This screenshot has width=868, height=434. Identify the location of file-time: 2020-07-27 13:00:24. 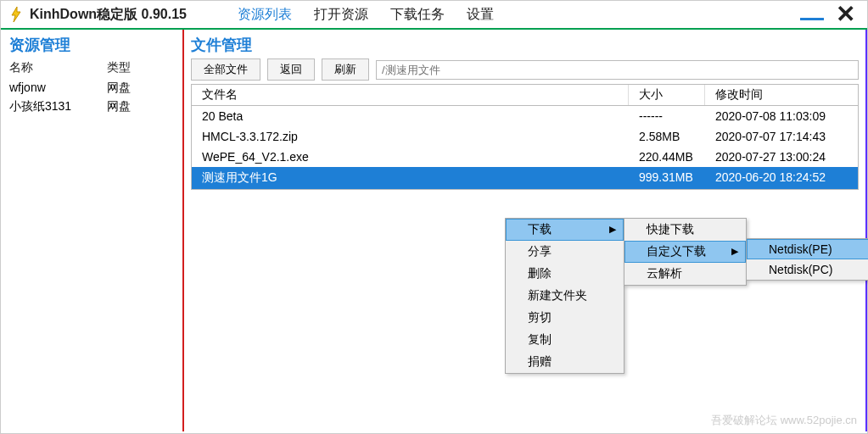
(781, 157).